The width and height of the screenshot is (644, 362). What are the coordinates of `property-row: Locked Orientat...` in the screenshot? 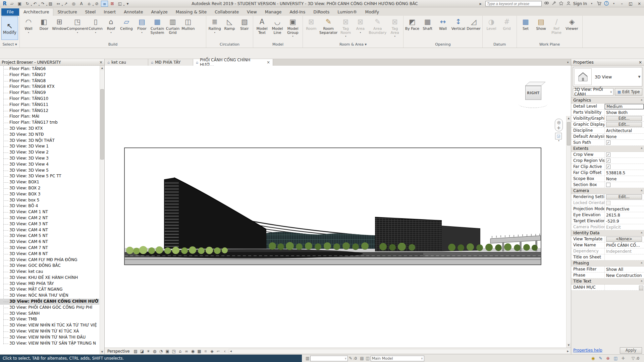 It's located at (608, 203).